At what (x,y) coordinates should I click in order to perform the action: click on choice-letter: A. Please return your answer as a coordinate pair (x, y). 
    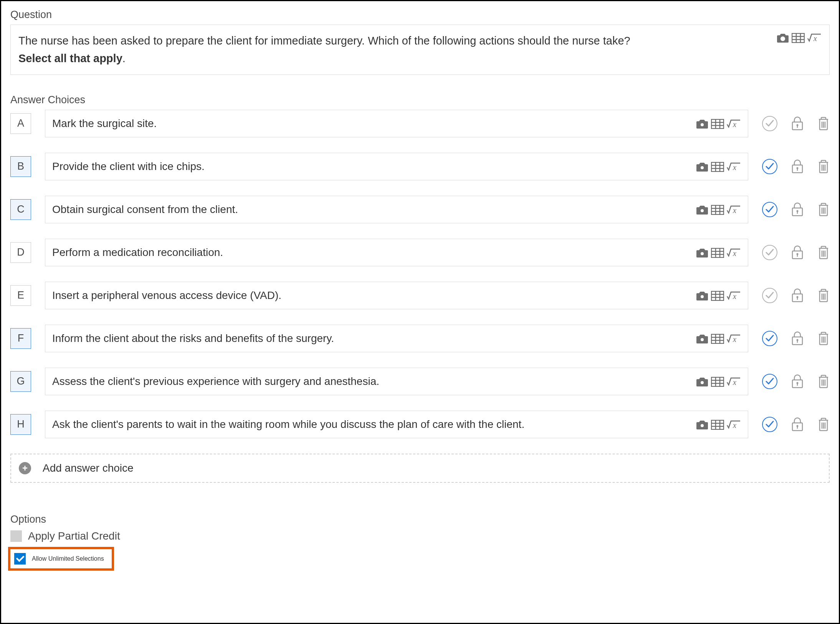
    Looking at the image, I should click on (21, 124).